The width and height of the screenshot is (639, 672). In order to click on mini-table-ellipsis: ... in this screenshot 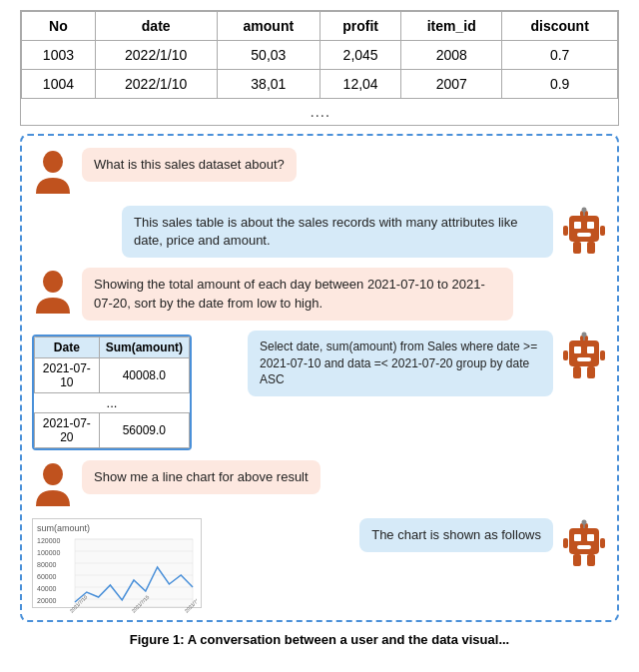, I will do `click(112, 402)`.